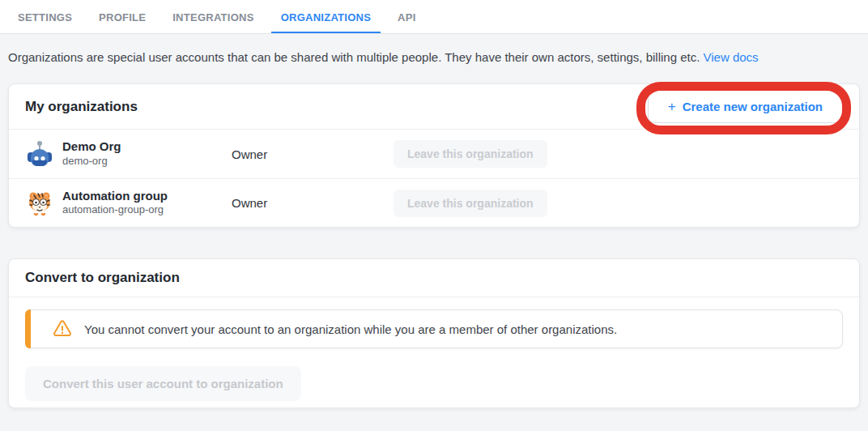  I want to click on org-name-block: Demo Org demo-org, so click(92, 154).